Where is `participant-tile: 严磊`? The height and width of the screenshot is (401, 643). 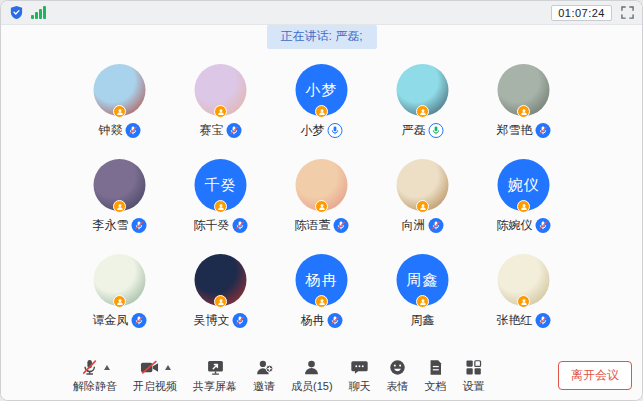
participant-tile: 严磊 is located at coordinates (422, 106).